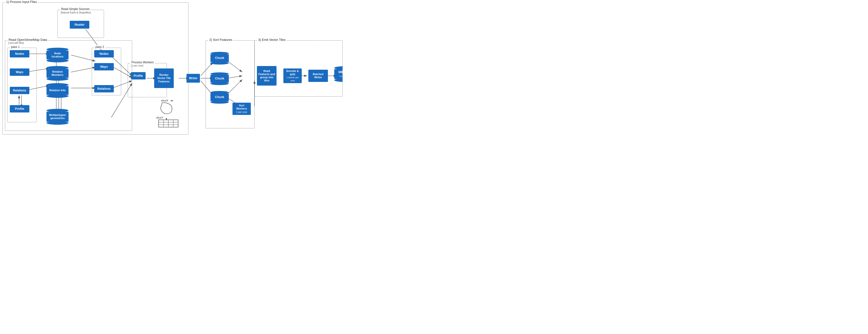 This screenshot has height=334, width=868. What do you see at coordinates (76, 12) in the screenshot?
I see `read-simple-subtitle: [Natural Earth & Shapefiles]` at bounding box center [76, 12].